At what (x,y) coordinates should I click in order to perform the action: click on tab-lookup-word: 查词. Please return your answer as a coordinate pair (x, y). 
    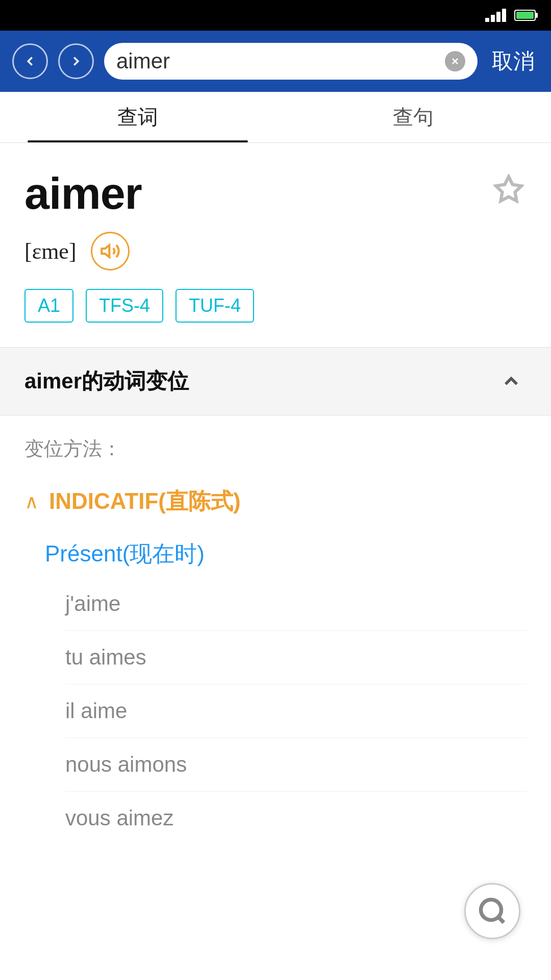
    Looking at the image, I should click on (138, 117).